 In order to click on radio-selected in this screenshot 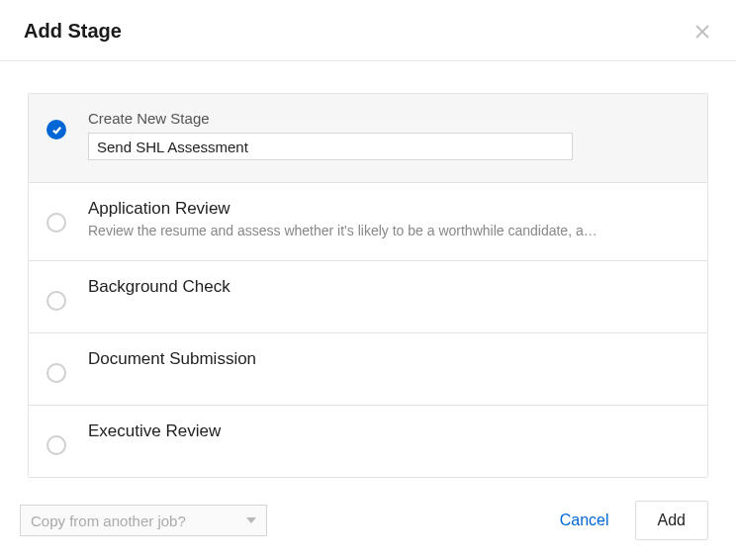, I will do `click(56, 130)`.